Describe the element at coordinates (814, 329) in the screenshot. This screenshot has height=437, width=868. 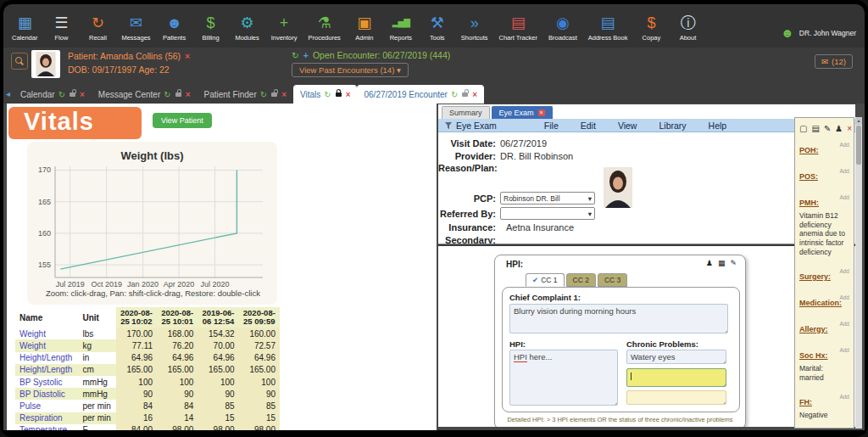
I see `sidebar-section-title: Allergy:` at that location.